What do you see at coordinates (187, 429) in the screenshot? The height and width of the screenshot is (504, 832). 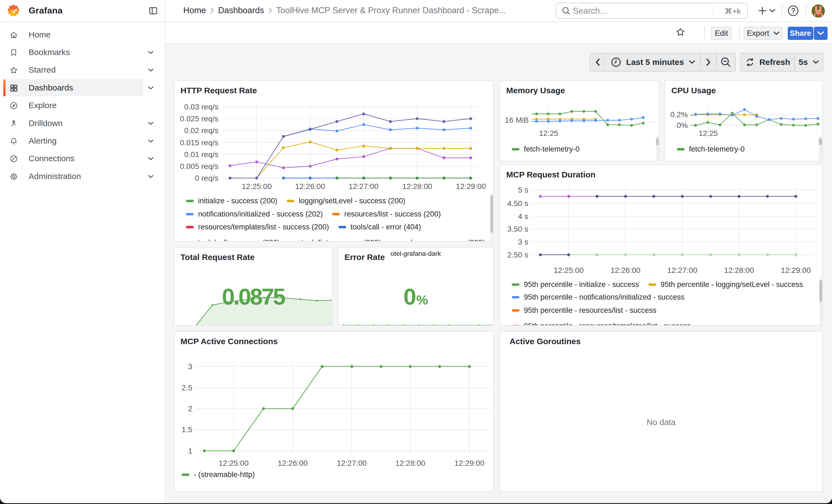 I see `svg-text: 1.5` at bounding box center [187, 429].